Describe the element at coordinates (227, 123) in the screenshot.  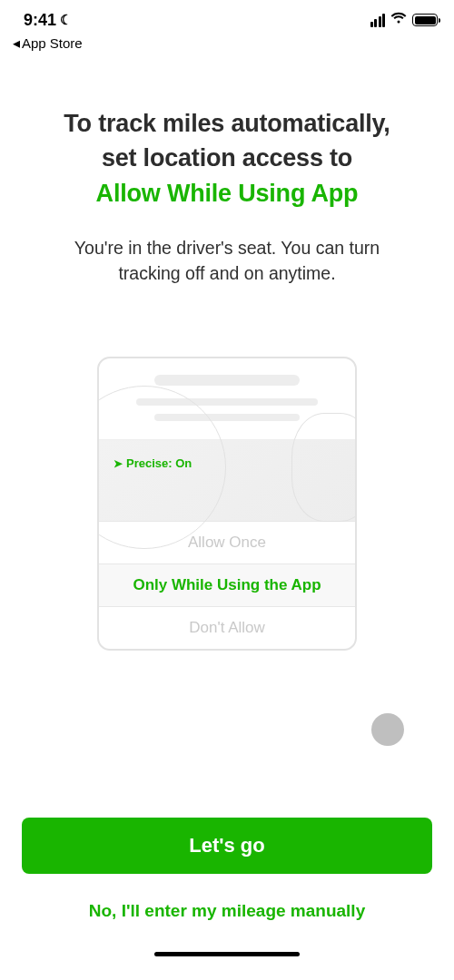
I see `headline-line1: To track miles automatically,` at that location.